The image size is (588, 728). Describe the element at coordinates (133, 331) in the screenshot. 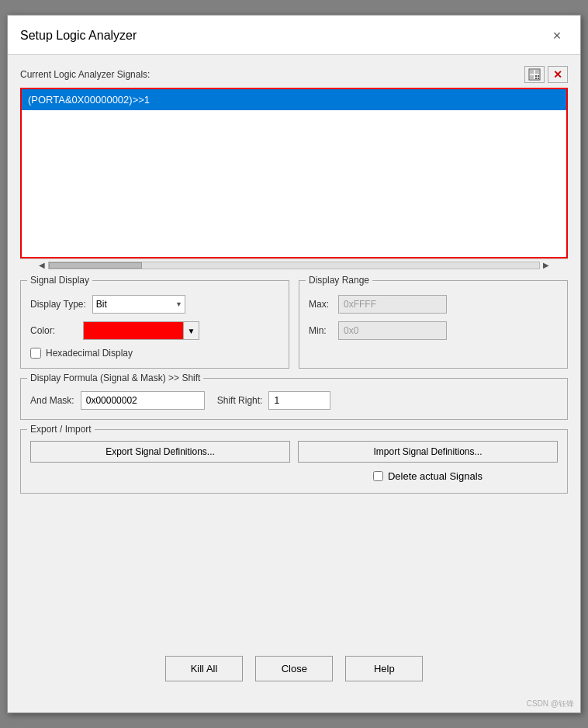

I see `color-swatch` at that location.